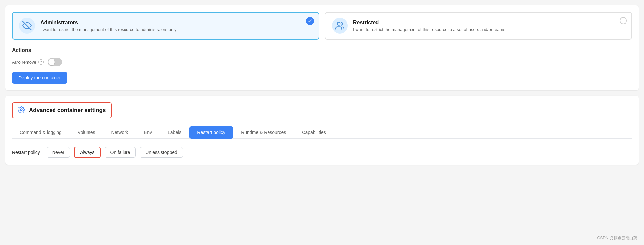 The width and height of the screenshot is (644, 245). I want to click on actions-title: Actions, so click(322, 50).